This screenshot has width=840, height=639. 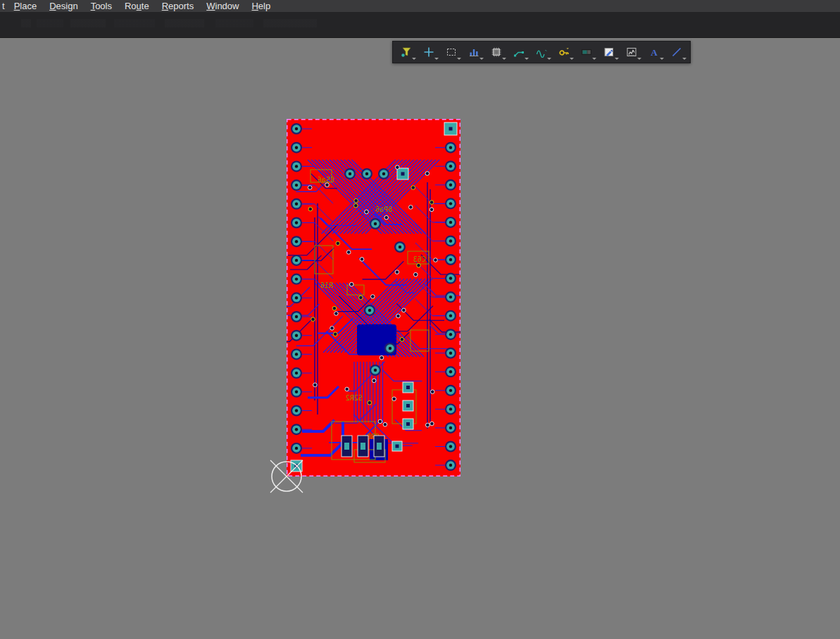 I want to click on accelerator-letter: u, so click(x=139, y=6).